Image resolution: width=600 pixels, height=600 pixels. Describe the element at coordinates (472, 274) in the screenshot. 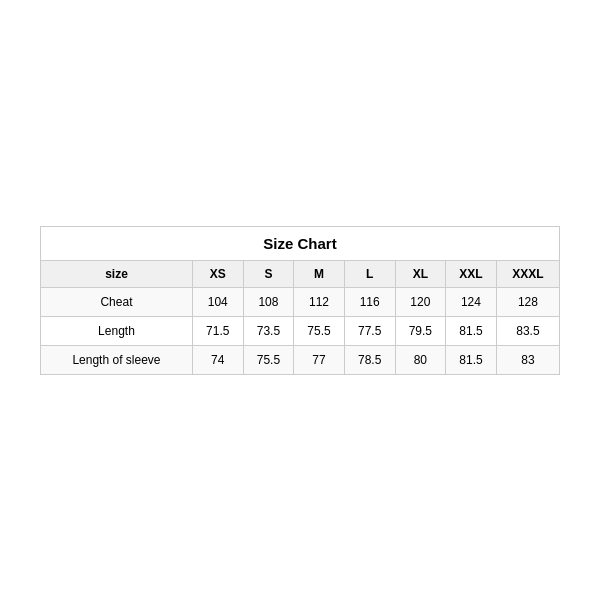

I see `header-xxl: XXL` at that location.